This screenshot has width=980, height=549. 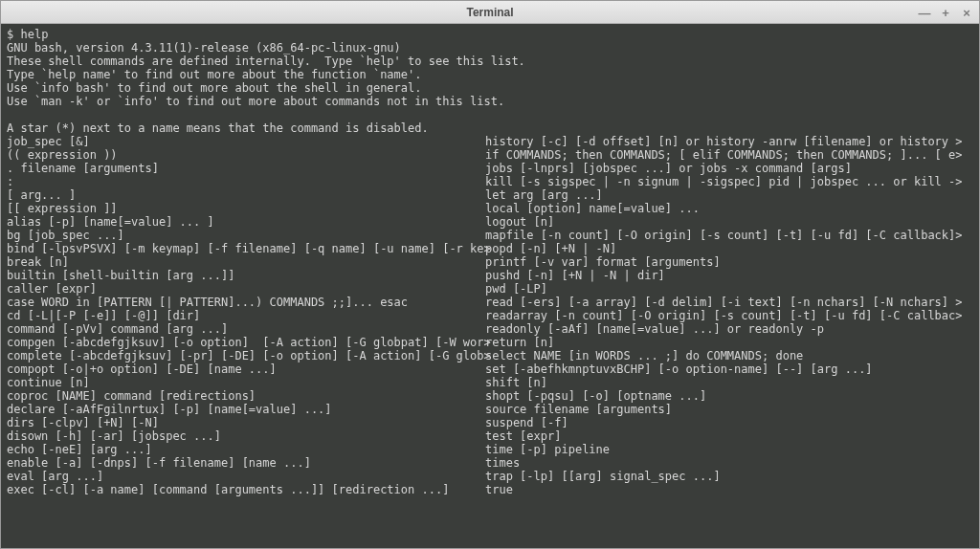 What do you see at coordinates (490, 12) in the screenshot?
I see `window-title: Terminal` at bounding box center [490, 12].